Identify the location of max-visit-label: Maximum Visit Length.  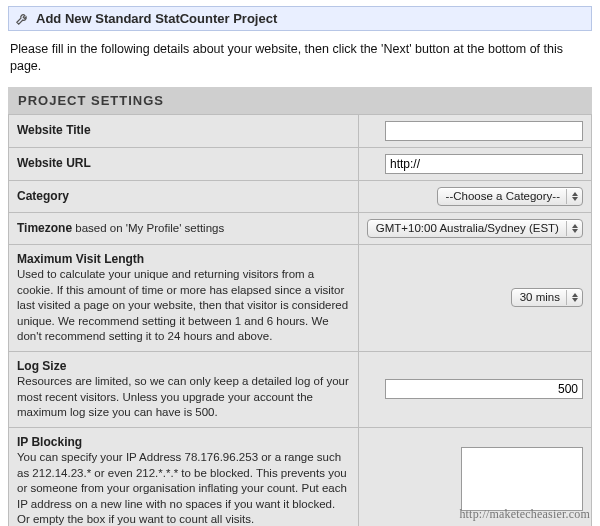
(80, 259).